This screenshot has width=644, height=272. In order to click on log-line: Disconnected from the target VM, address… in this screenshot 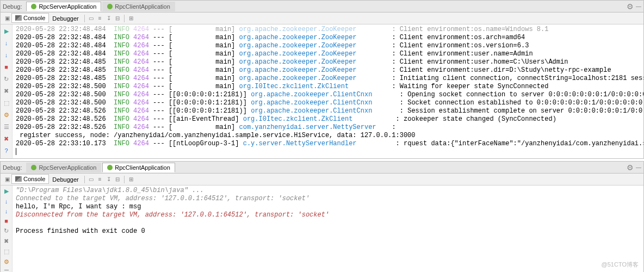, I will do `click(328, 215)`.